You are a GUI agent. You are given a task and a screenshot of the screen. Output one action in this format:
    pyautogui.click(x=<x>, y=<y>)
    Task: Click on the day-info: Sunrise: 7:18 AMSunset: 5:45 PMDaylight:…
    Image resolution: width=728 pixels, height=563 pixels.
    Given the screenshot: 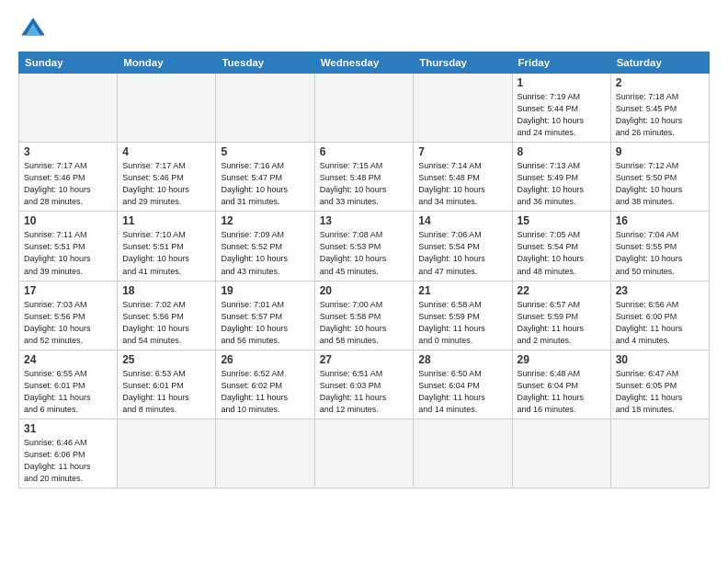 What is the action you would take?
    pyautogui.click(x=660, y=115)
    